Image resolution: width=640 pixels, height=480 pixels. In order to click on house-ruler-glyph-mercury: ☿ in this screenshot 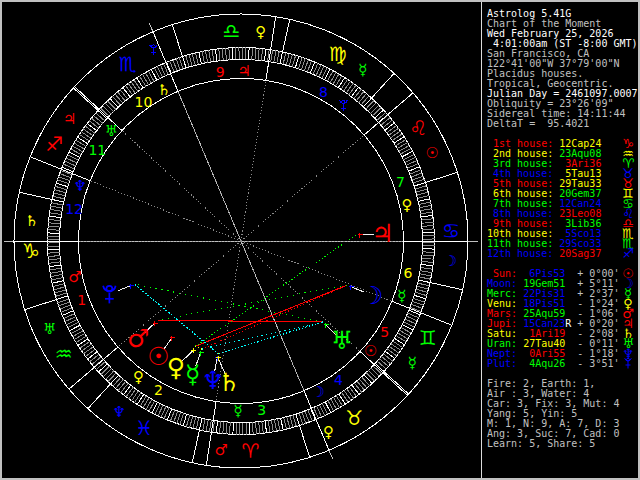, I will do `click(238, 411)`.